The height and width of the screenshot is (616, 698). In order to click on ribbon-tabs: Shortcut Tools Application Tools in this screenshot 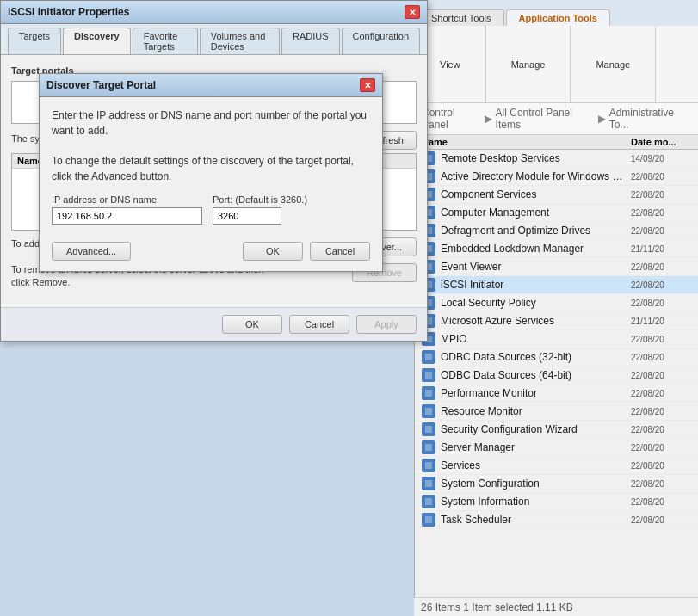, I will do `click(556, 13)`.